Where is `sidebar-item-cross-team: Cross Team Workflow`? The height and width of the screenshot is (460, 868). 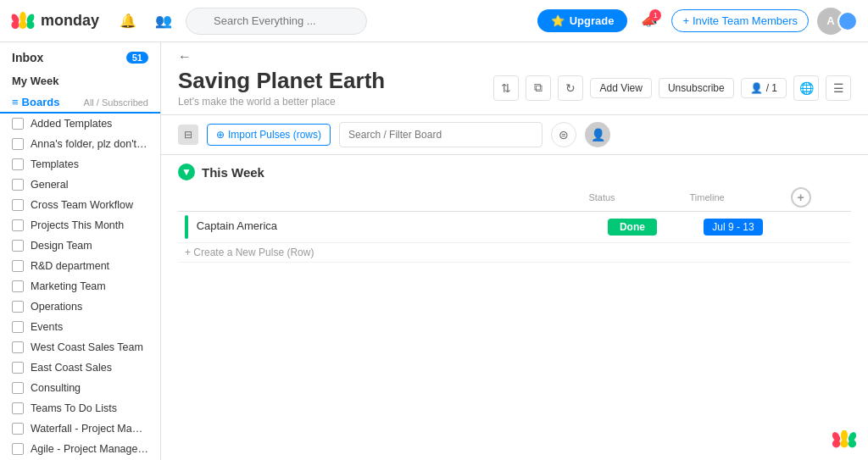
sidebar-item-cross-team: Cross Team Workflow is located at coordinates (80, 205).